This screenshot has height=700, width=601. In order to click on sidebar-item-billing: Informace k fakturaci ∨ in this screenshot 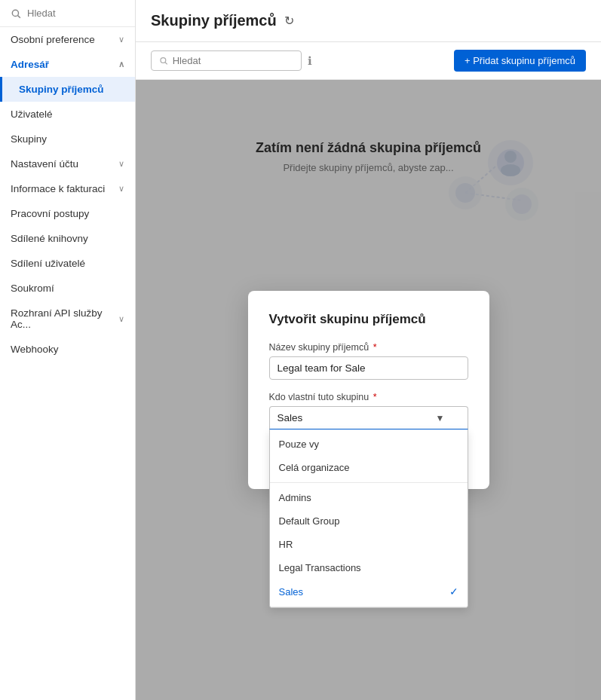, I will do `click(68, 188)`.